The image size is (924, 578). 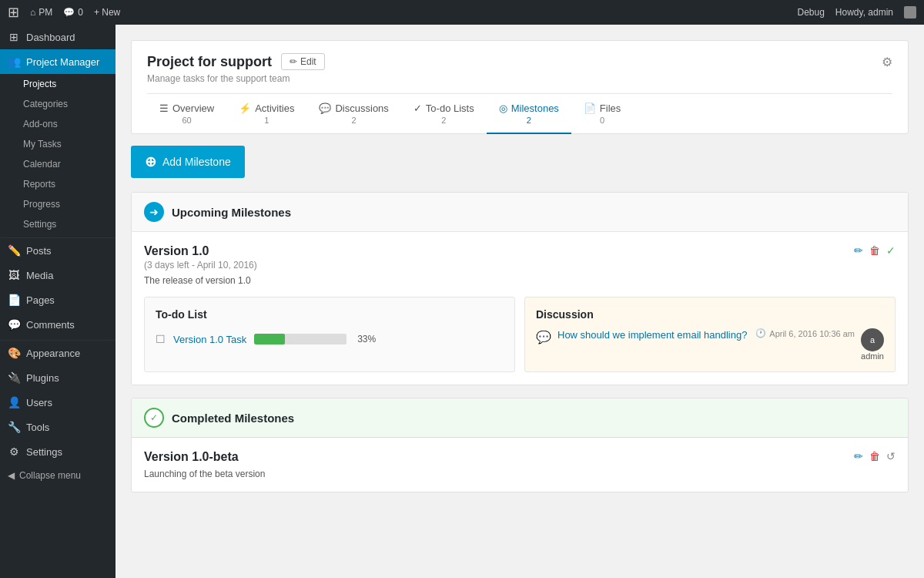 I want to click on topbar-comments: 💬 0, so click(x=73, y=12).